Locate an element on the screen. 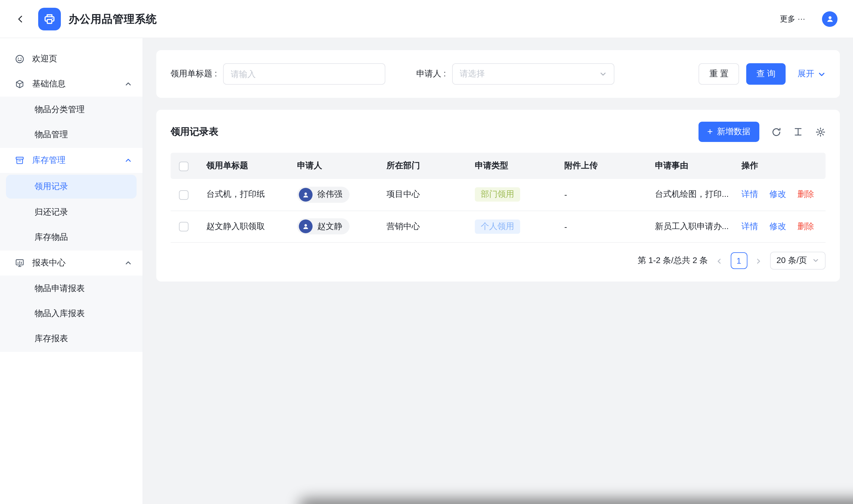 Image resolution: width=853 pixels, height=504 pixels. sidebar-item-item-category: 物品分类管理 is located at coordinates (71, 110).